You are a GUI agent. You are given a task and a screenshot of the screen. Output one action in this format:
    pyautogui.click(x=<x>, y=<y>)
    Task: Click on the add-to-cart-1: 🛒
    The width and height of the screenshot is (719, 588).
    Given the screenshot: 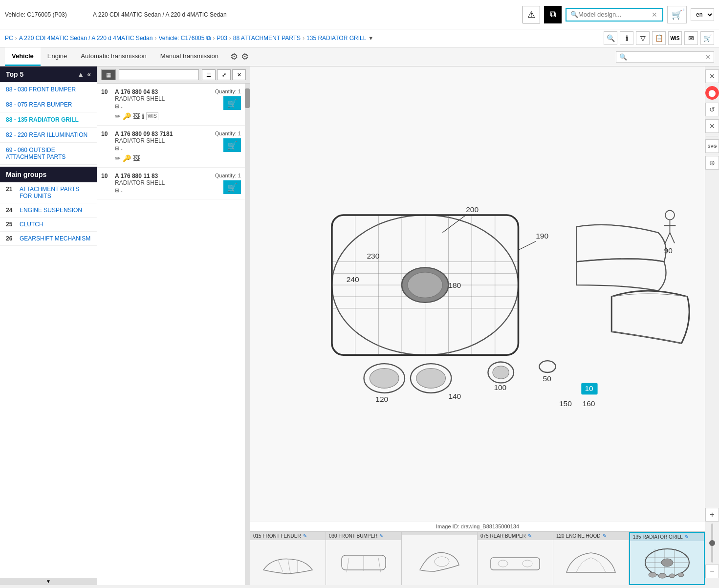 What is the action you would take?
    pyautogui.click(x=232, y=103)
    